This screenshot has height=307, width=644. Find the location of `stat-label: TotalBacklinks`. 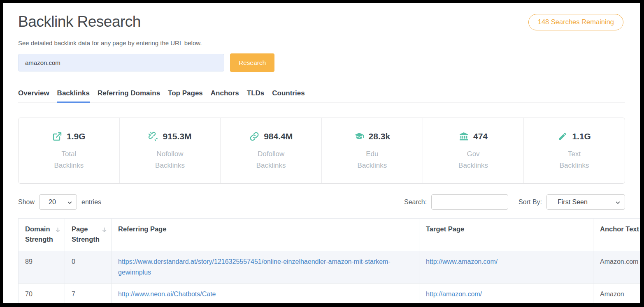

stat-label: TotalBacklinks is located at coordinates (69, 160).